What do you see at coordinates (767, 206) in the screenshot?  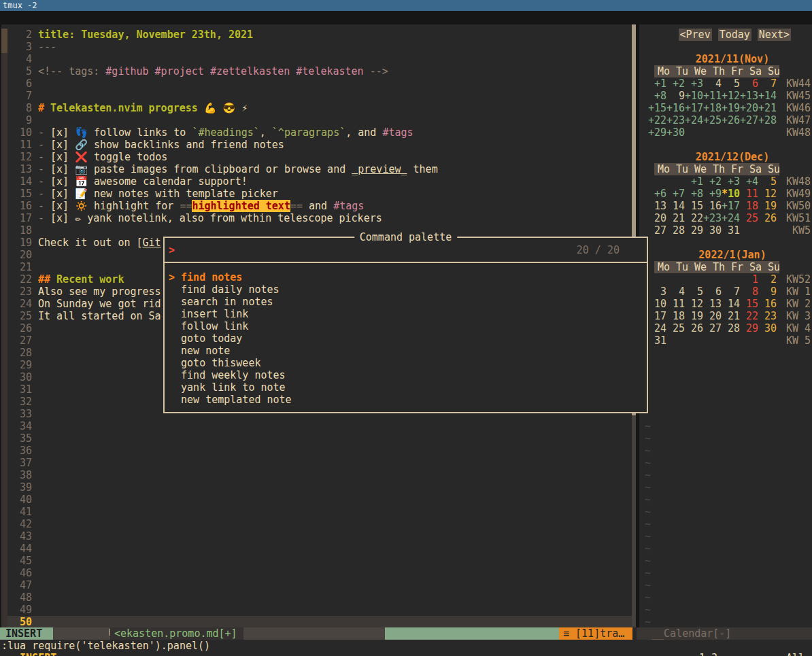 I see `calendar-day: 19` at bounding box center [767, 206].